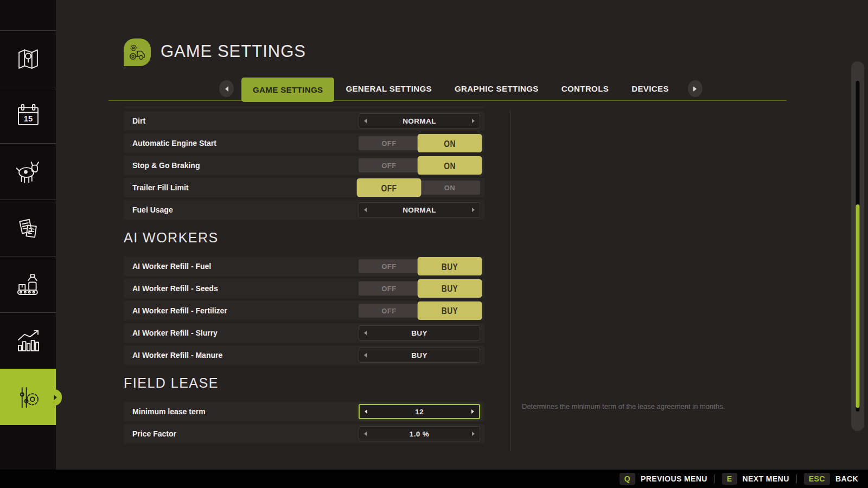 Image resolution: width=868 pixels, height=488 pixels. What do you see at coordinates (28, 228) in the screenshot?
I see `sidebar-item-contracts` at bounding box center [28, 228].